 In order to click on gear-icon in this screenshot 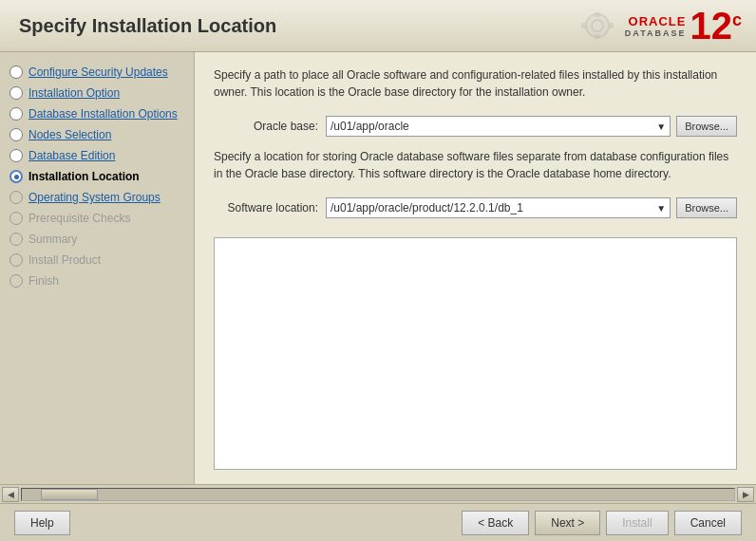, I will do `click(597, 27)`.